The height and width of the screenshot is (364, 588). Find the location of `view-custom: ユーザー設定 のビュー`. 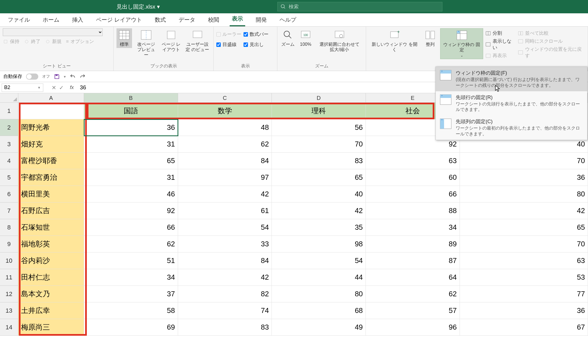

view-custom: ユーザー設定 のビュー is located at coordinates (197, 41).